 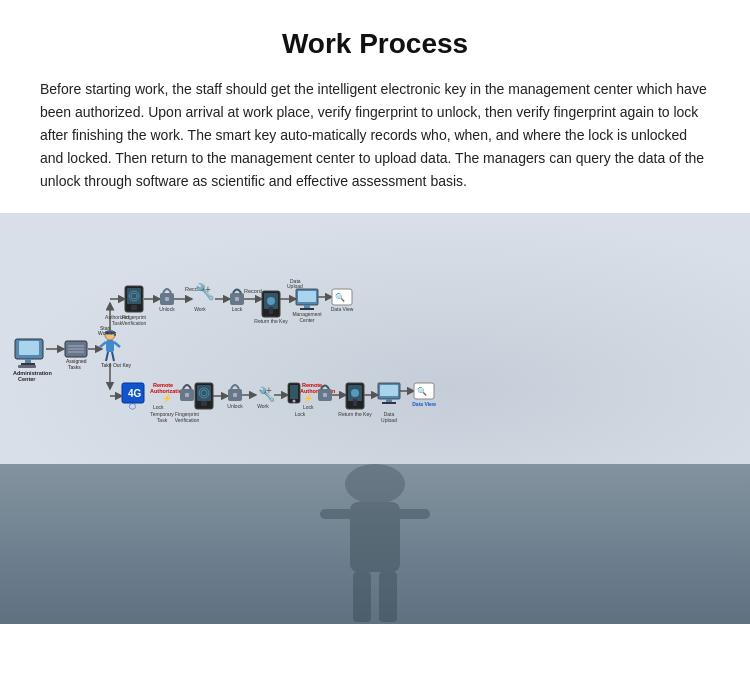 I want to click on fingerprint-device-top, so click(x=134, y=299).